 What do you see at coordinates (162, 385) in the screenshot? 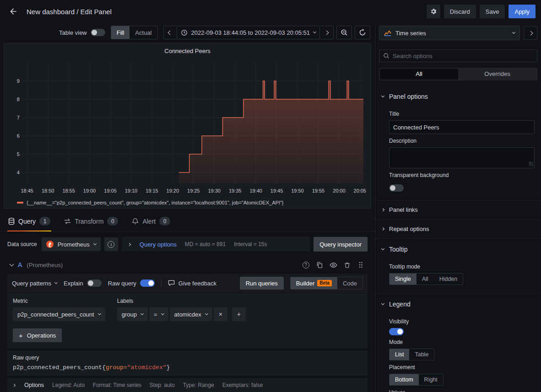
I see `step-setting: Step: auto` at bounding box center [162, 385].